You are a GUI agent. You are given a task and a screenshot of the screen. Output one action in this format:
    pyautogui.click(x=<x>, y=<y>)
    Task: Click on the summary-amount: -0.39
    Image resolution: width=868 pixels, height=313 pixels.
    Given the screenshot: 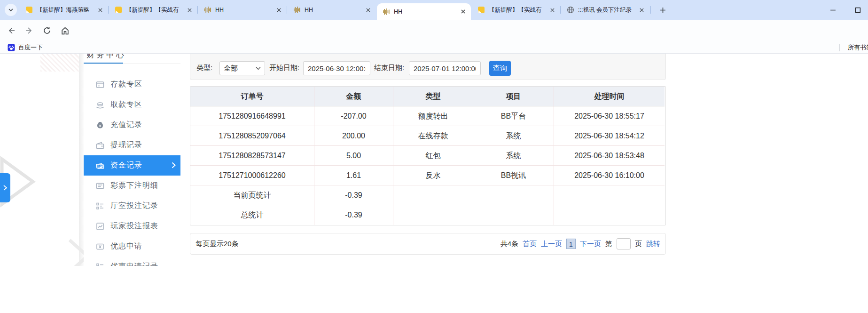 What is the action you would take?
    pyautogui.click(x=354, y=215)
    